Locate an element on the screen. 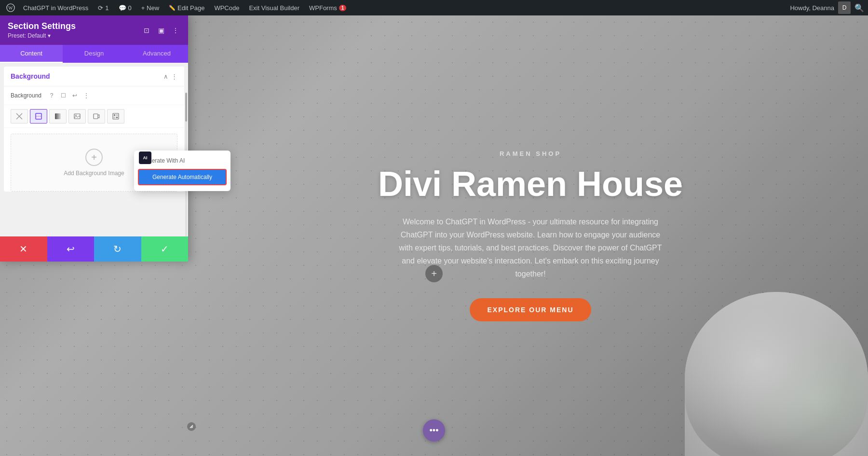 This screenshot has height=456, width=868. background-section-title: Background is located at coordinates (30, 76).